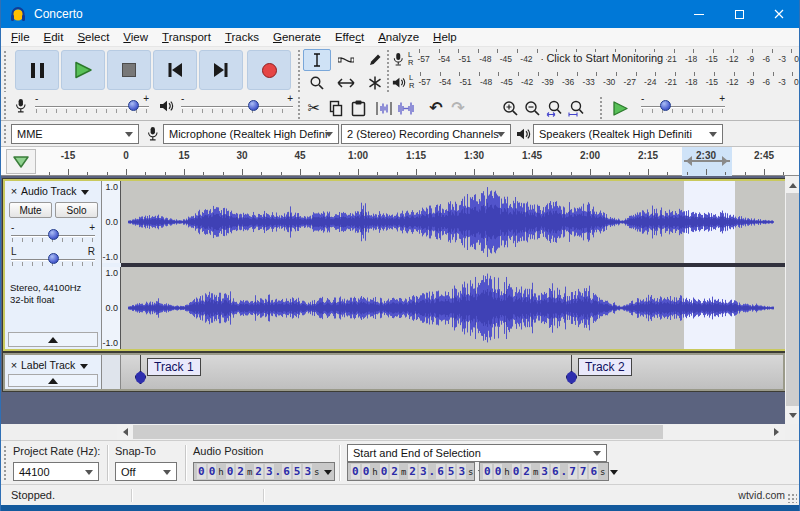 This screenshot has height=511, width=800. What do you see at coordinates (92, 107) in the screenshot?
I see `recording-volume-slider: -+` at bounding box center [92, 107].